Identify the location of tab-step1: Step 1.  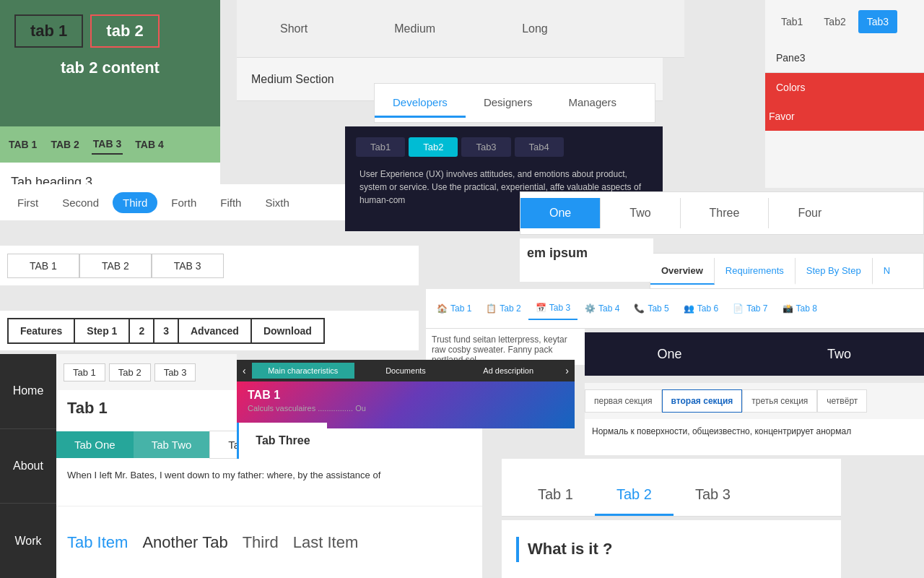
(102, 331).